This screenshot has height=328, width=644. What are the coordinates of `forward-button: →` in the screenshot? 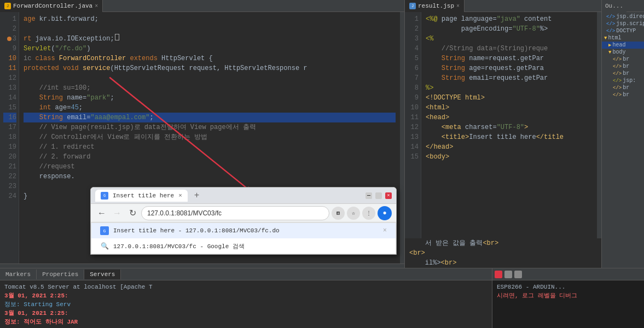 It's located at (117, 213).